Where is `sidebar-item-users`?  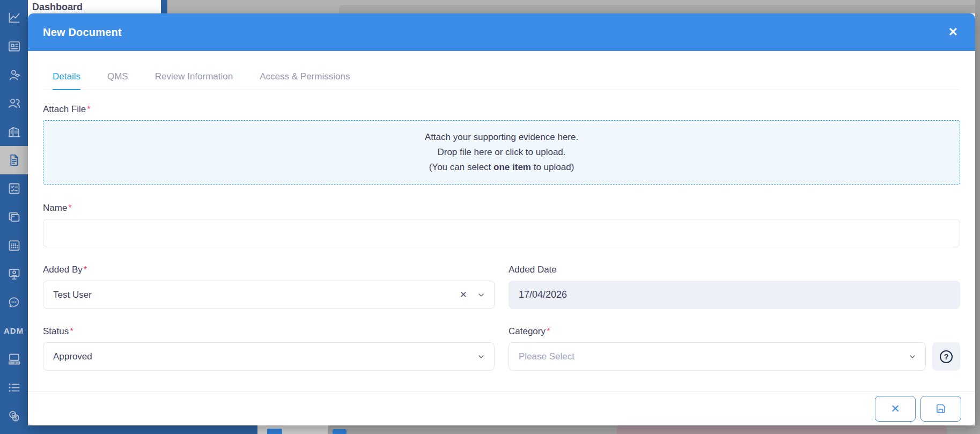
sidebar-item-users is located at coordinates (14, 103).